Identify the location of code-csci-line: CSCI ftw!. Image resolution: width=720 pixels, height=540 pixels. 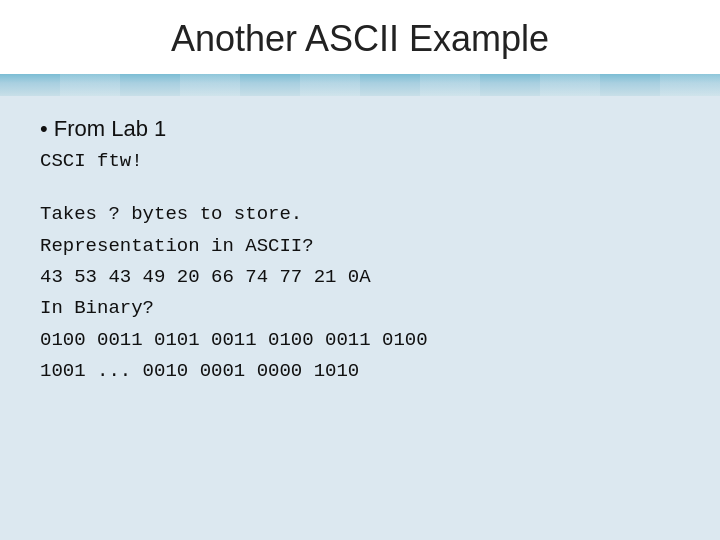
(360, 162).